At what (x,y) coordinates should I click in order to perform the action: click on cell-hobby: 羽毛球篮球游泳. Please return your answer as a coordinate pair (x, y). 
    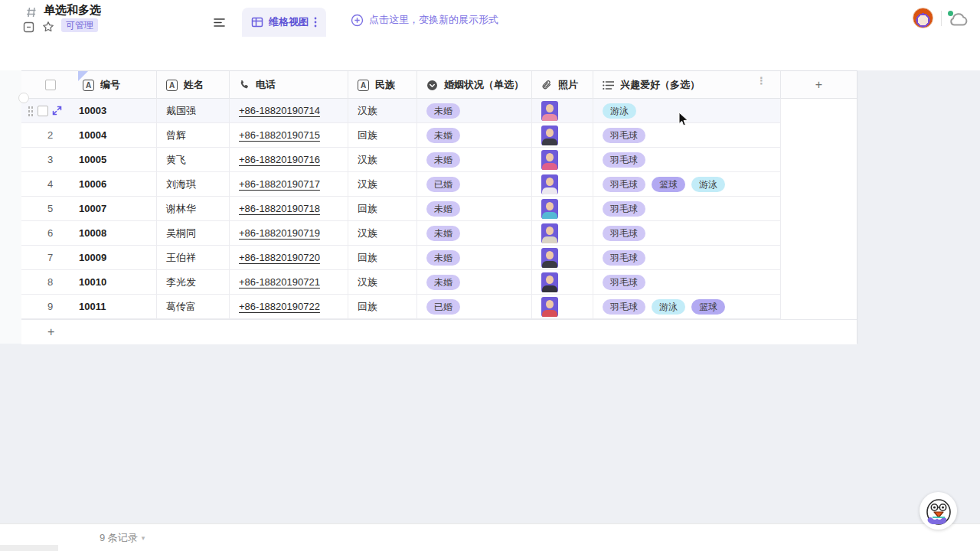
    Looking at the image, I should click on (688, 184).